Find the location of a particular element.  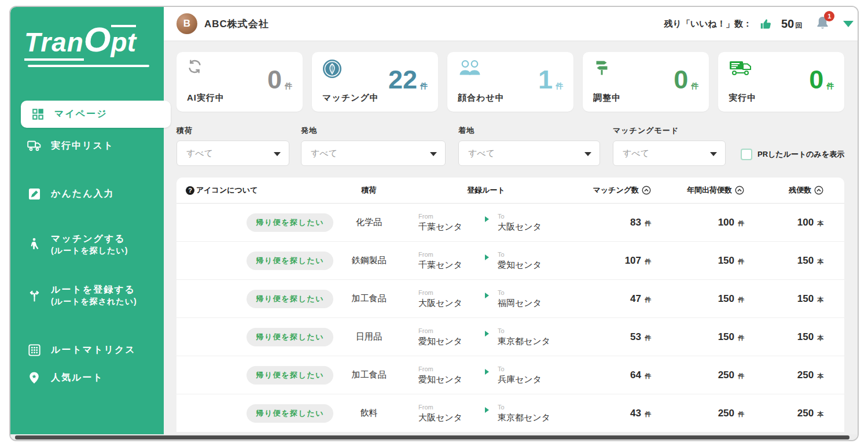

filter-label: 積荷 is located at coordinates (233, 131).